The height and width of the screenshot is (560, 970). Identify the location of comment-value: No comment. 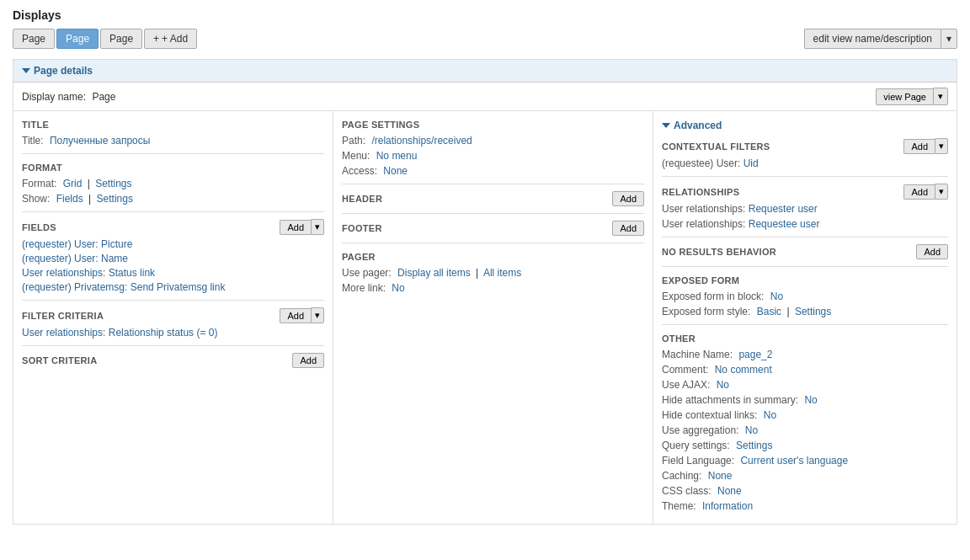
(743, 370).